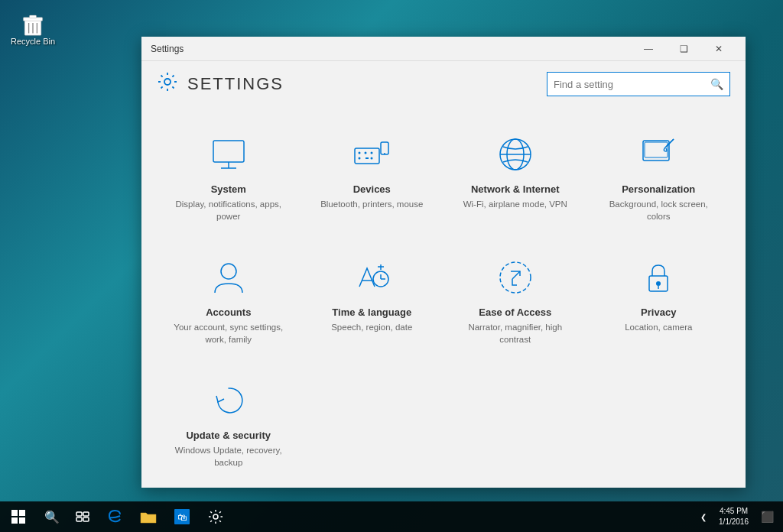 This screenshot has width=783, height=532. Describe the element at coordinates (703, 517) in the screenshot. I see `tray-chevron-icon: ❮` at that location.